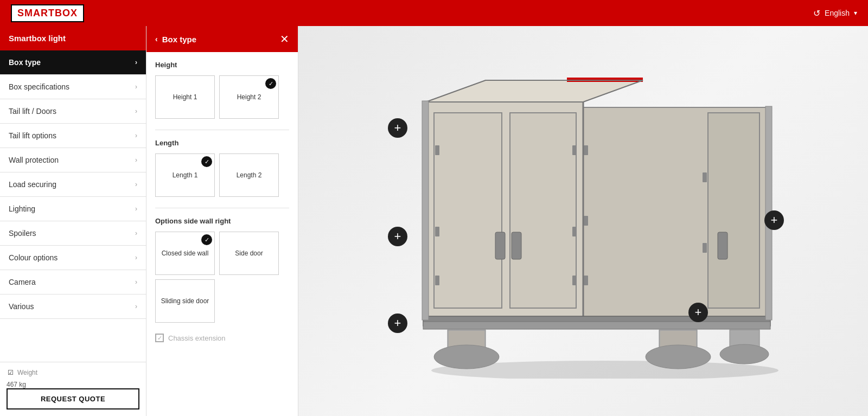  I want to click on rhinge3, so click(586, 280).